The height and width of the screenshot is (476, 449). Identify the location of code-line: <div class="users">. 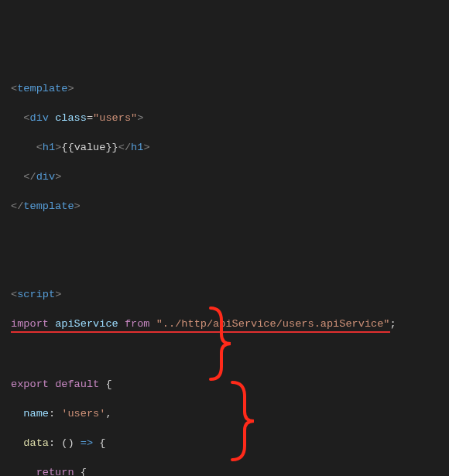
(228, 118).